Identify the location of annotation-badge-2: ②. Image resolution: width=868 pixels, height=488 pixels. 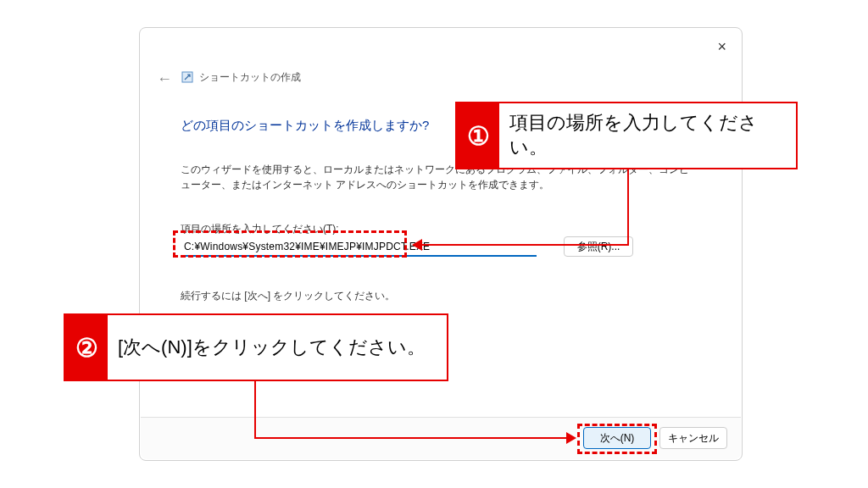
(86, 347).